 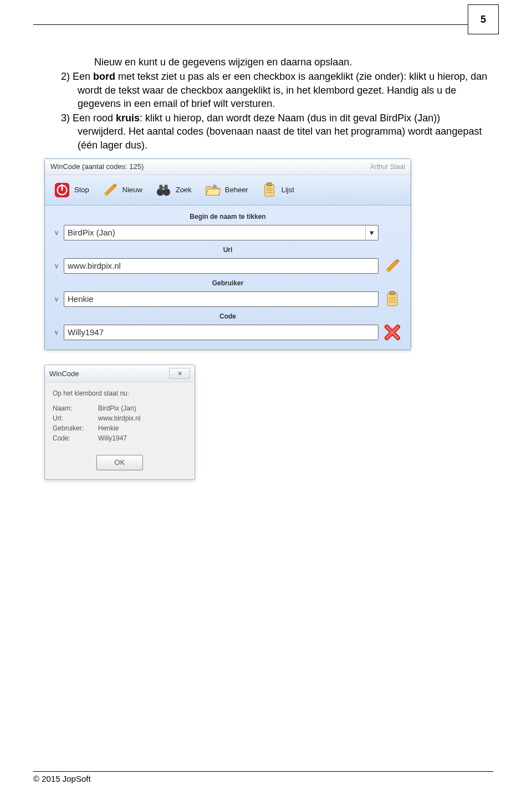 What do you see at coordinates (392, 332) in the screenshot?
I see `cross-icon` at bounding box center [392, 332].